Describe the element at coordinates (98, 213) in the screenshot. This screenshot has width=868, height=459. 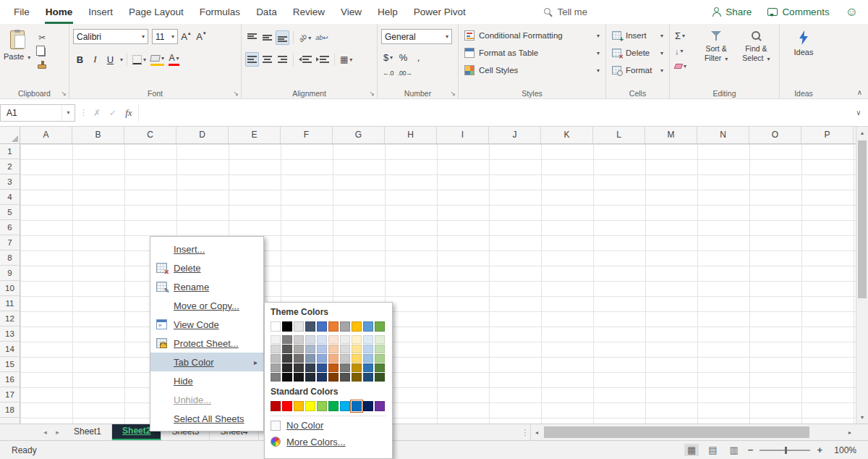
I see `cell-B5` at that location.